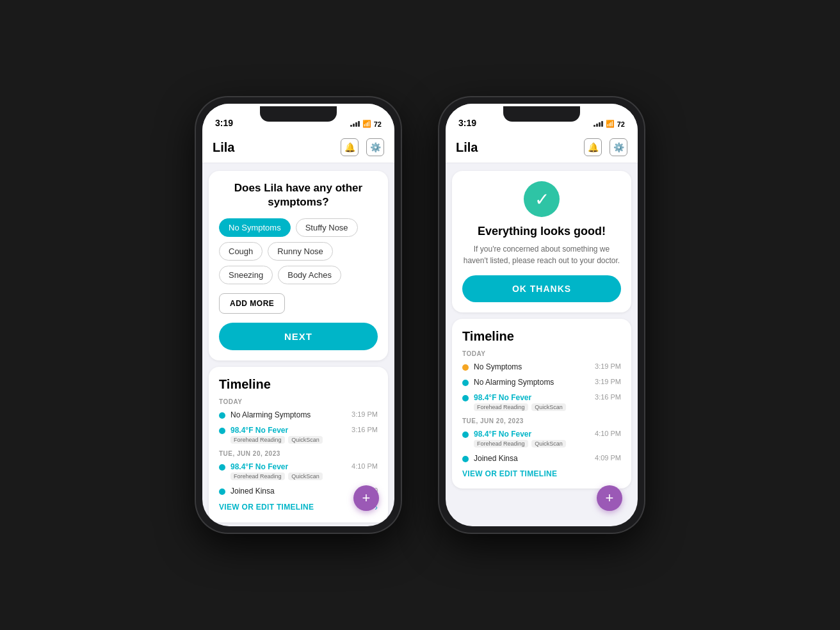 The width and height of the screenshot is (840, 630). What do you see at coordinates (224, 123) in the screenshot?
I see `status-time-1: 3:19` at bounding box center [224, 123].